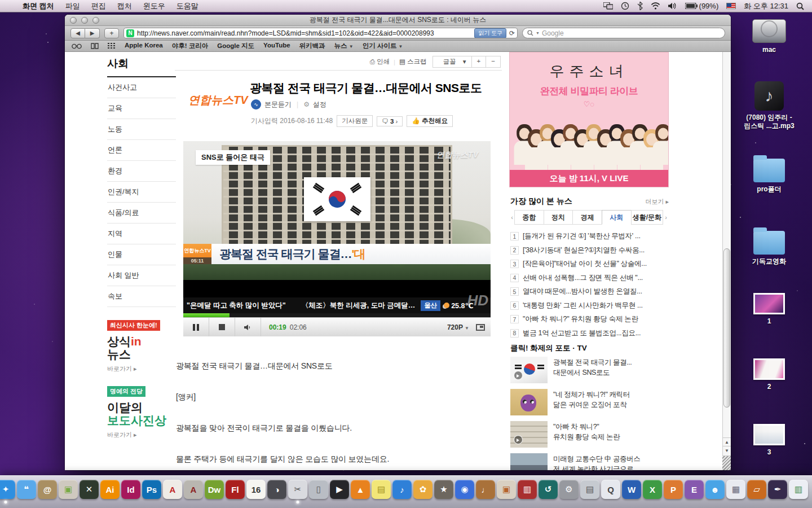  What do you see at coordinates (142, 172) in the screenshot?
I see `sidebar-item: 환경` at bounding box center [142, 172].